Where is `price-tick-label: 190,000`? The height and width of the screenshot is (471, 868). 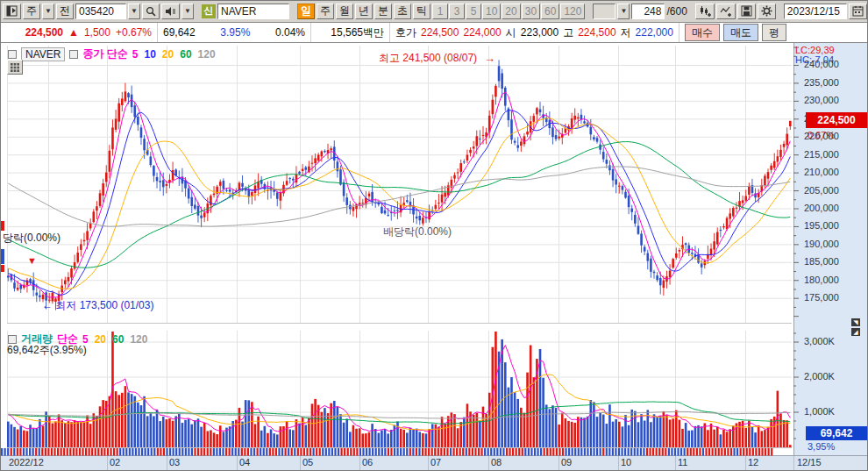
price-tick-label: 190,000 is located at coordinates (822, 244).